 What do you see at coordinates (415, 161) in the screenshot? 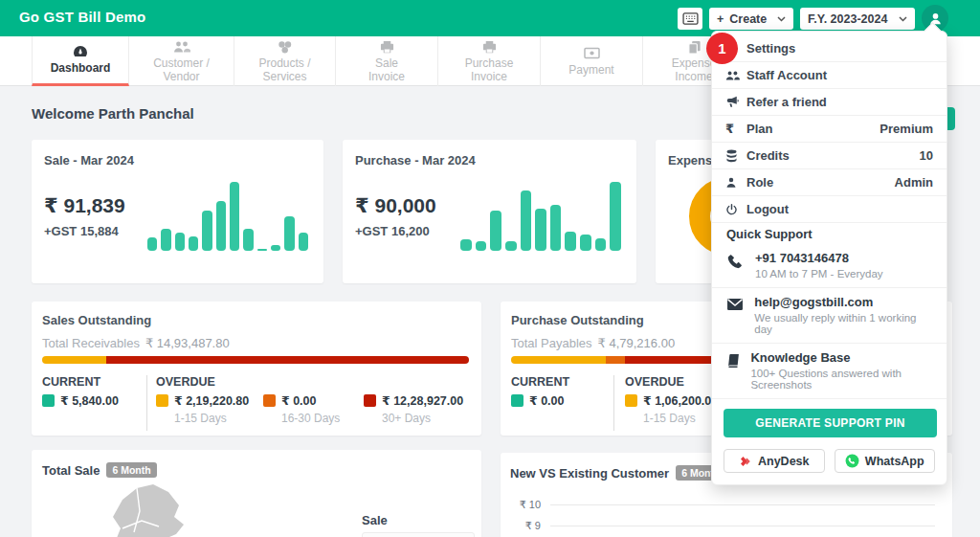
I see `card-title: Purchase - Mar 2024` at bounding box center [415, 161].